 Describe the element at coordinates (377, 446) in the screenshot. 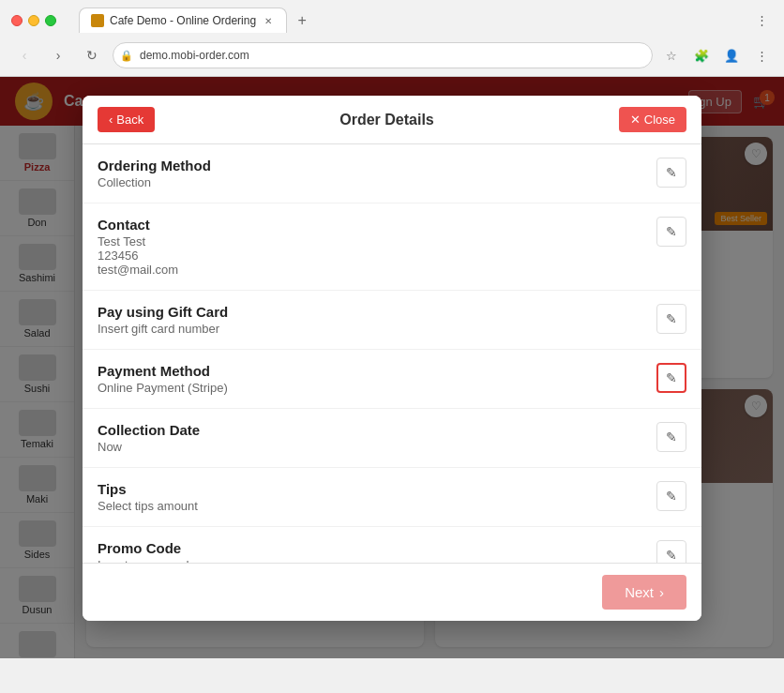

I see `collection-date-value: Now` at that location.